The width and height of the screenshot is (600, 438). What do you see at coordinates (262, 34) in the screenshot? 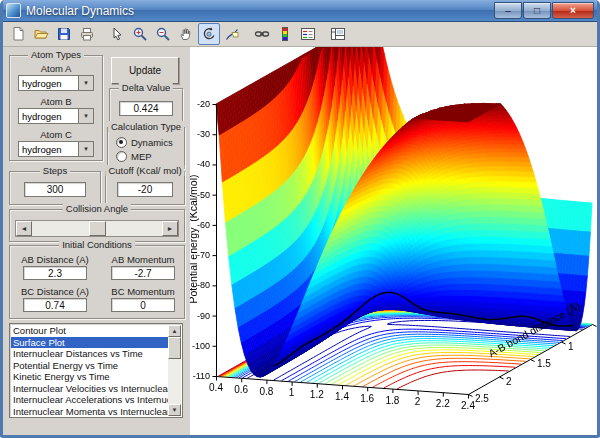
I see `link-plot-button` at bounding box center [262, 34].